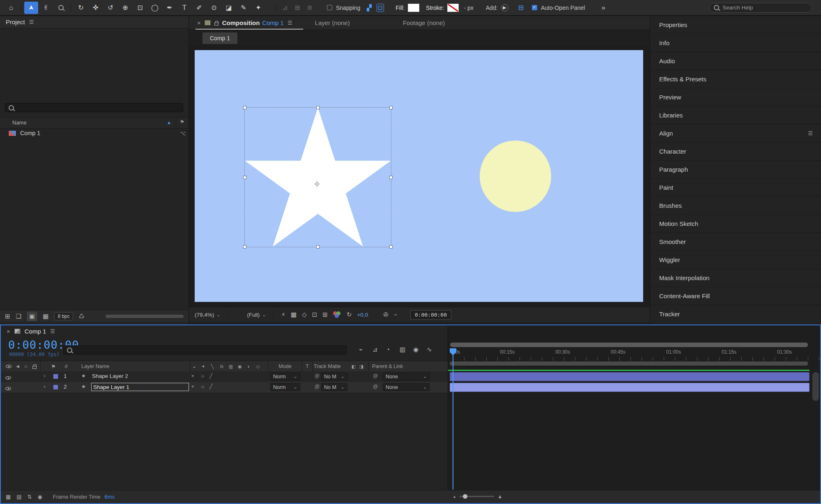 Image resolution: width=821 pixels, height=504 pixels. Describe the element at coordinates (183, 133) in the screenshot. I see `flowchart-icon: ⌥` at that location.